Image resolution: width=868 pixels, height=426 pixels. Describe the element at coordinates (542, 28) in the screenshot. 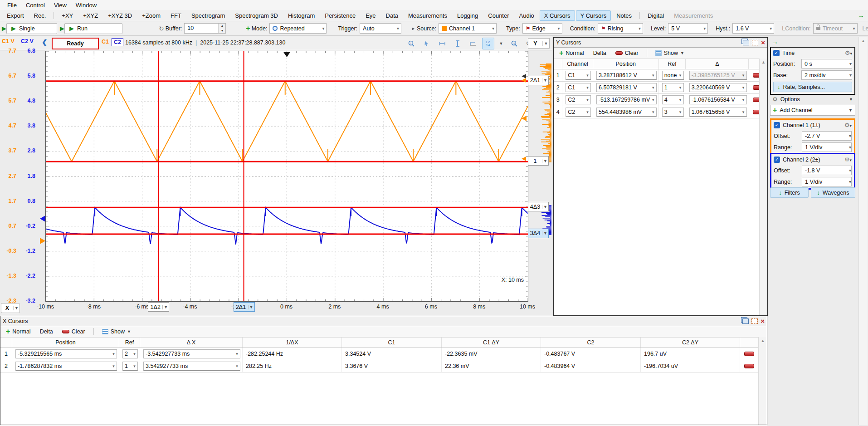

I see `type-select: ⚑Edge▾` at that location.